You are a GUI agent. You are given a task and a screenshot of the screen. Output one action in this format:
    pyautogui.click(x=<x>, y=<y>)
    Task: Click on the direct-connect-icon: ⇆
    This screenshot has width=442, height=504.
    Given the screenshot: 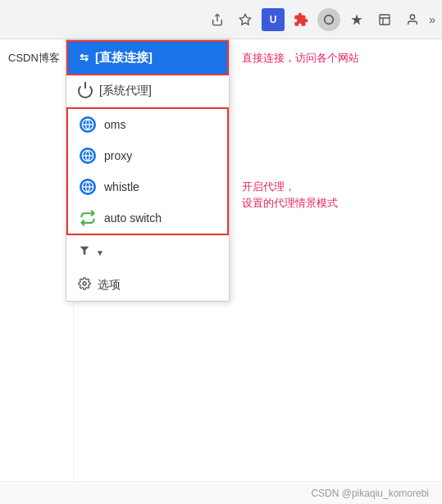 What is the action you would take?
    pyautogui.click(x=84, y=57)
    